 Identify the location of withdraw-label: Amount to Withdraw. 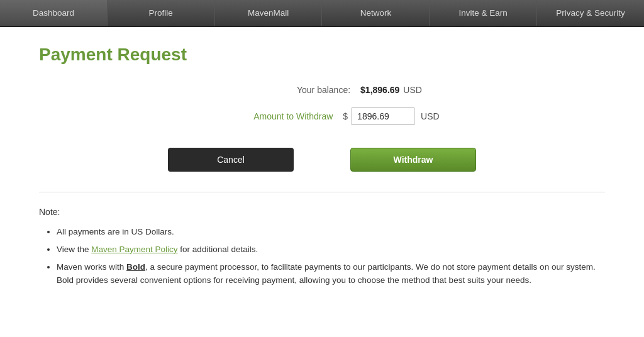
(274, 116).